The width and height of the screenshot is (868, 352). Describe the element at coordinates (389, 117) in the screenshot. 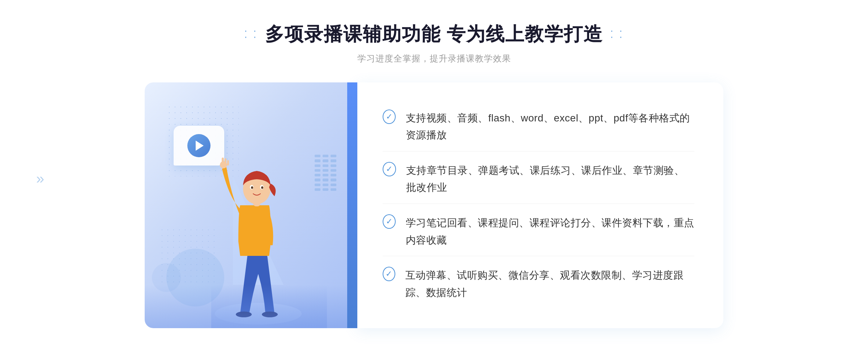

I see `check-icon-1: ✓` at that location.